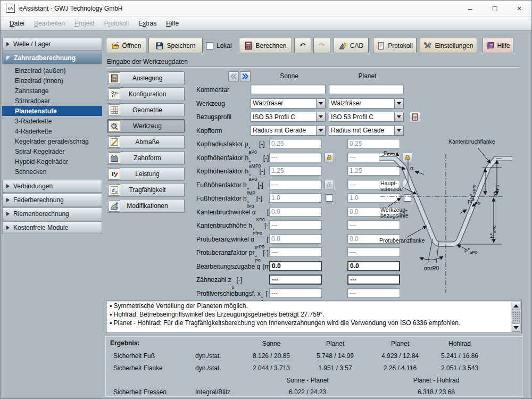 This screenshot has width=532, height=399. Describe the element at coordinates (428, 46) in the screenshot. I see `settings-tools-icon` at that location.